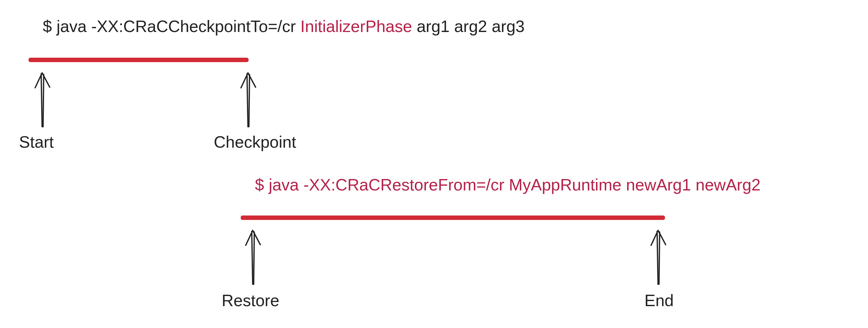 This screenshot has height=328, width=868. I want to click on cmd-flag-checkpoint: -XX:CRaCCheckpointTo=/cr, so click(196, 26).